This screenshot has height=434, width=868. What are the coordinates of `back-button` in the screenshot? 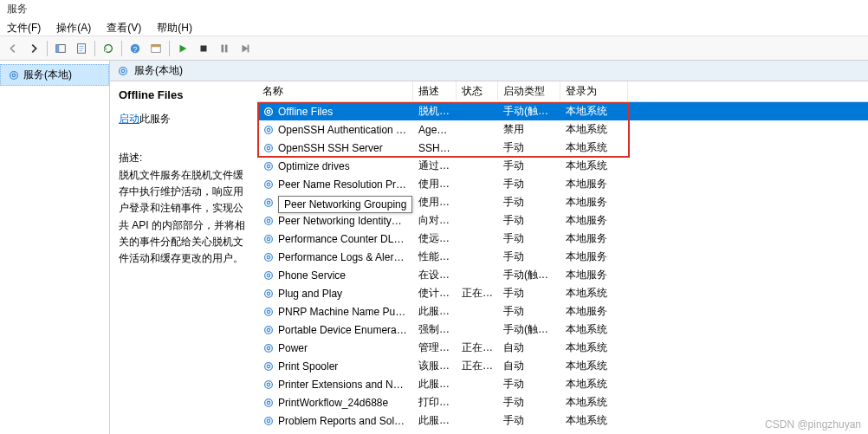 It's located at (13, 49).